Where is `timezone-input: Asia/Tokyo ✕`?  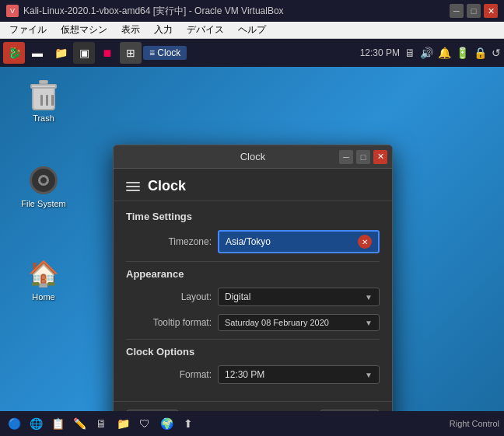 timezone-input: Asia/Tokyo ✕ is located at coordinates (299, 242).